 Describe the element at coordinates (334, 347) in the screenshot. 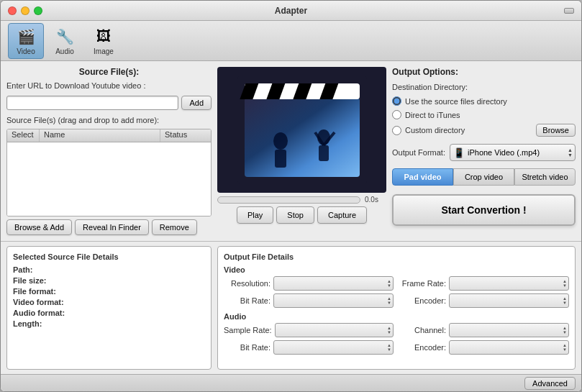

I see `audio-bitrate-select` at that location.